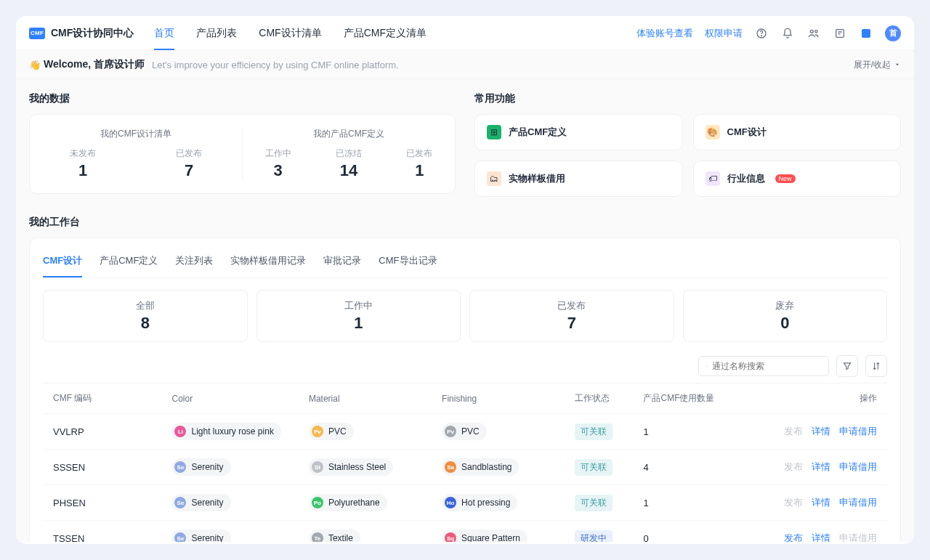 This screenshot has height=560, width=930. What do you see at coordinates (847, 366) in the screenshot?
I see `filter-button` at bounding box center [847, 366].